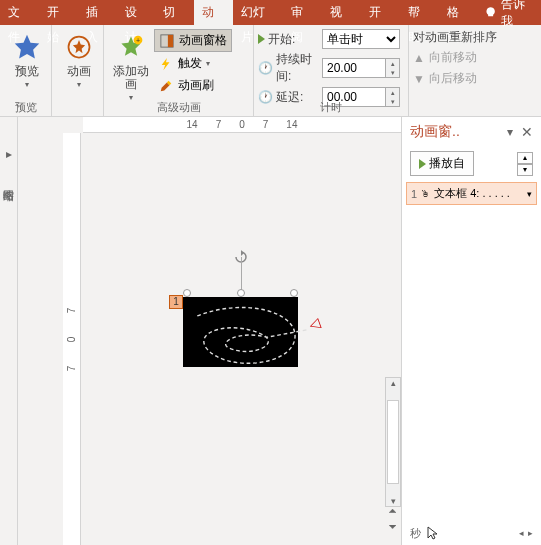  I want to click on next-slide-icon: ⏷, so click(393, 528).